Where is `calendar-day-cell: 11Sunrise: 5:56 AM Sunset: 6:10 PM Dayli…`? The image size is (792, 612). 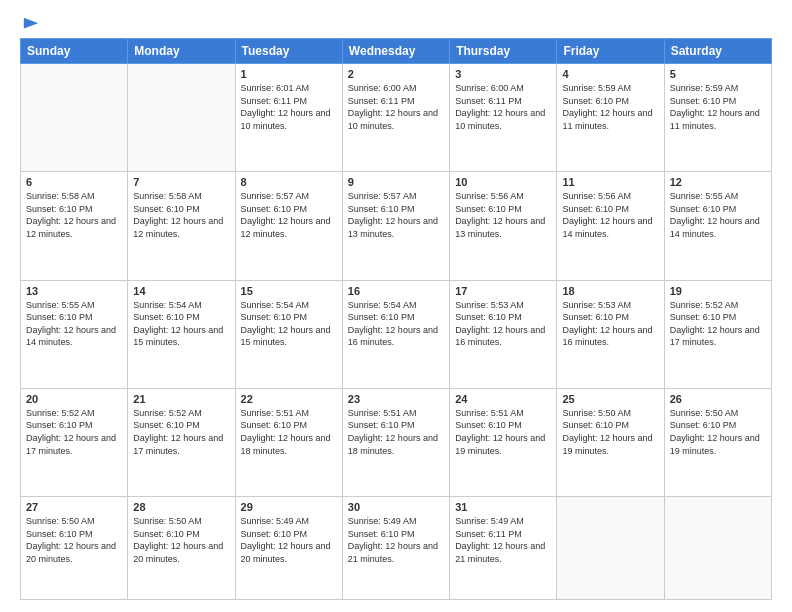 calendar-day-cell: 11Sunrise: 5:56 AM Sunset: 6:10 PM Dayli… is located at coordinates (610, 226).